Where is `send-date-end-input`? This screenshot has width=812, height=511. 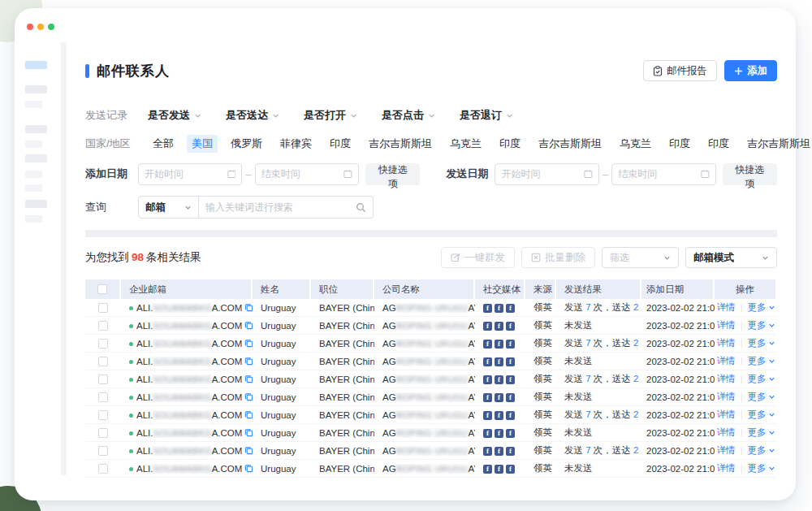 send-date-end-input is located at coordinates (659, 174).